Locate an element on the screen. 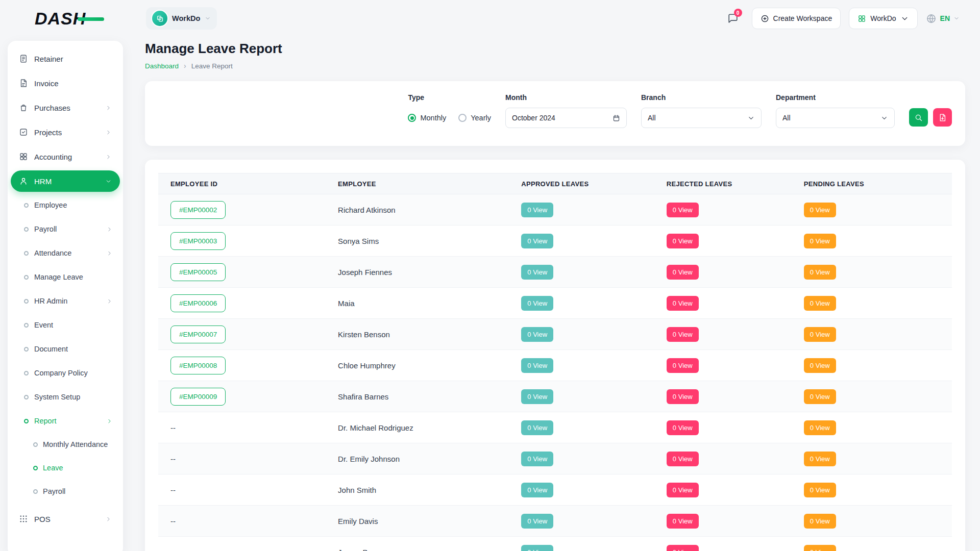 The image size is (980, 551). employee-id-button: #EMP00007 is located at coordinates (198, 335).